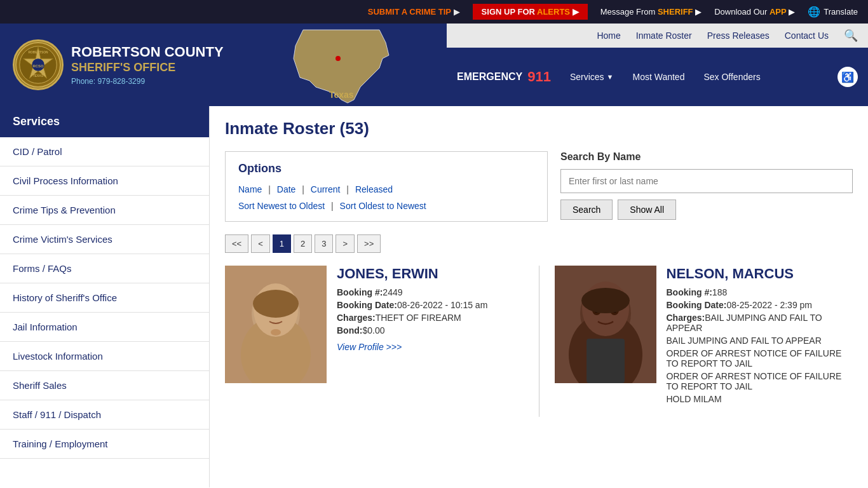  I want to click on globe-icon: 🌐, so click(814, 11).